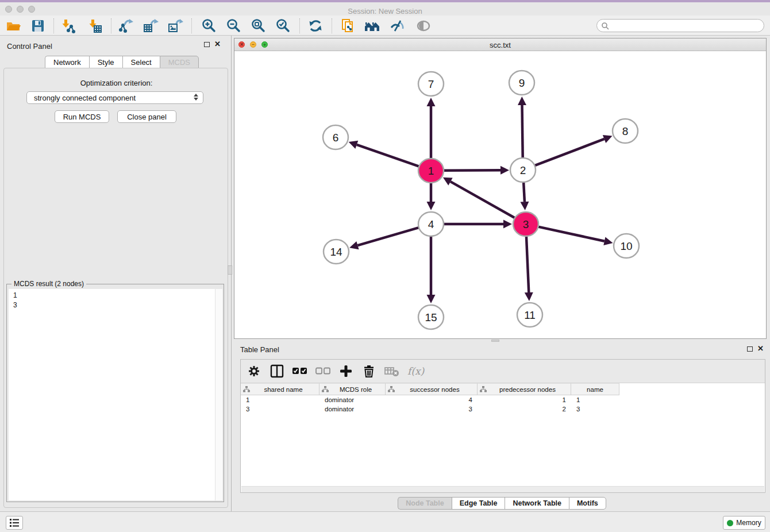 The image size is (770, 532). Describe the element at coordinates (106, 62) in the screenshot. I see `tab-style: Style` at that location.